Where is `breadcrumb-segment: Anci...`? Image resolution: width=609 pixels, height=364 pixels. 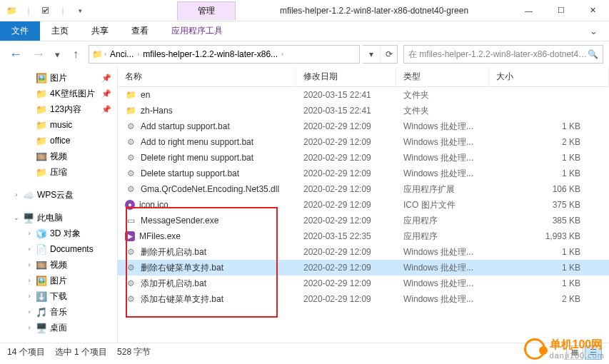
breadcrumb-segment: Anci... is located at coordinates (121, 54).